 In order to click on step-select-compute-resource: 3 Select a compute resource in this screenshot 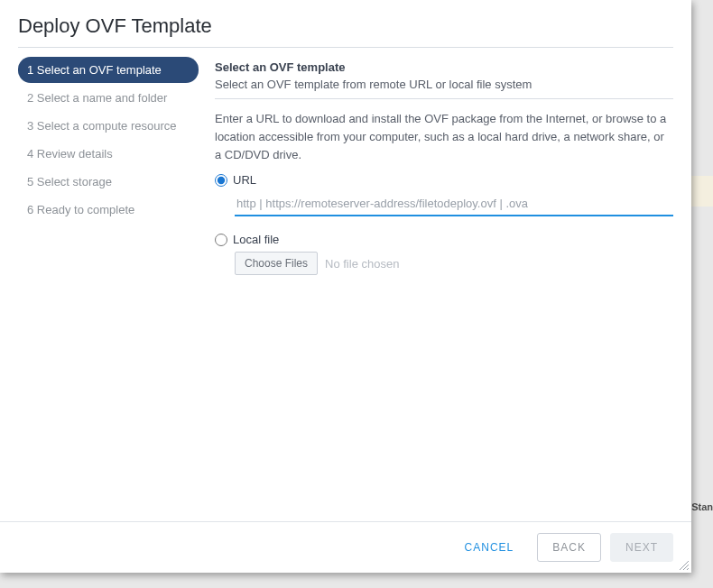, I will do `click(108, 126)`.